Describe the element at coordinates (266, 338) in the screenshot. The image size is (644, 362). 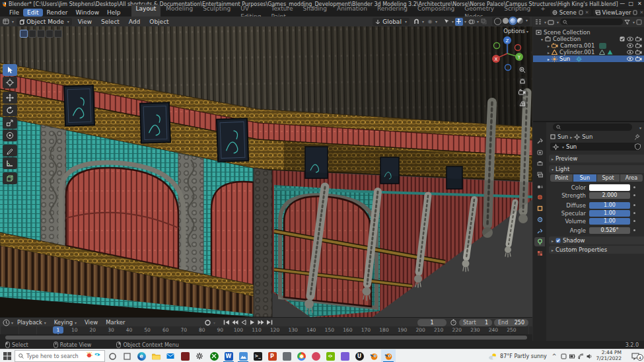
I see `timeline-scrollbar` at that location.